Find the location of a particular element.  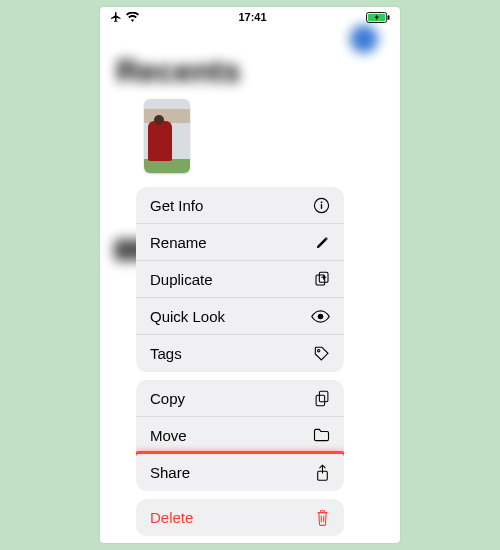

menu-item-label: Delete is located at coordinates (172, 518).